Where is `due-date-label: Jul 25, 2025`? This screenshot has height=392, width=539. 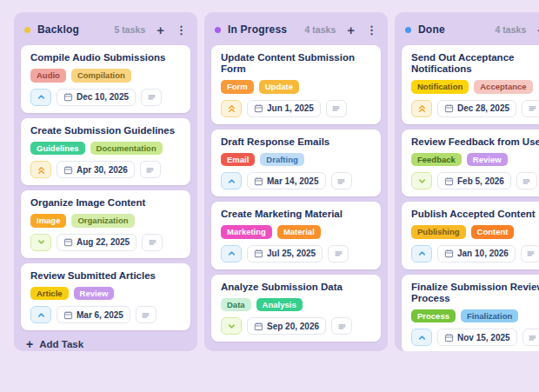
due-date-label: Jul 25, 2025 is located at coordinates (291, 254).